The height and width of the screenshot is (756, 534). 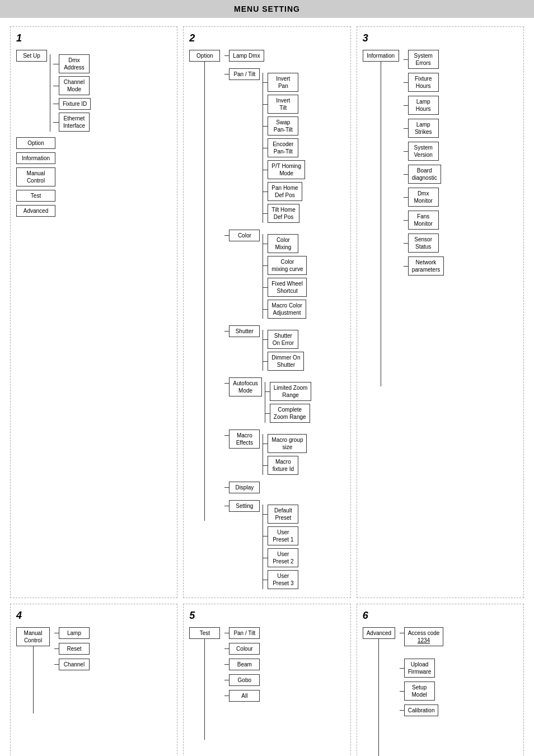 I want to click on panel-6: 6 Advanced Access code1234, so click(x=440, y=680).